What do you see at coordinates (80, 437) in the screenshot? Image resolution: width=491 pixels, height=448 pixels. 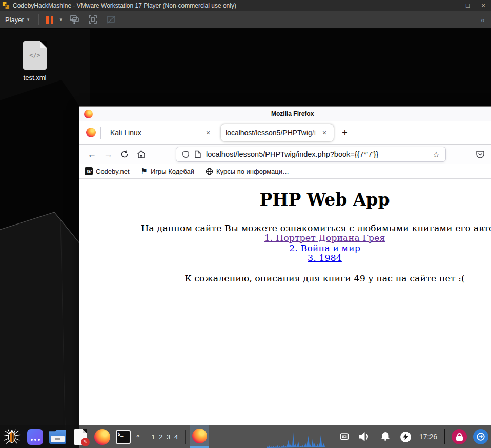 I see `text-editor-icon: ✎` at bounding box center [80, 437].